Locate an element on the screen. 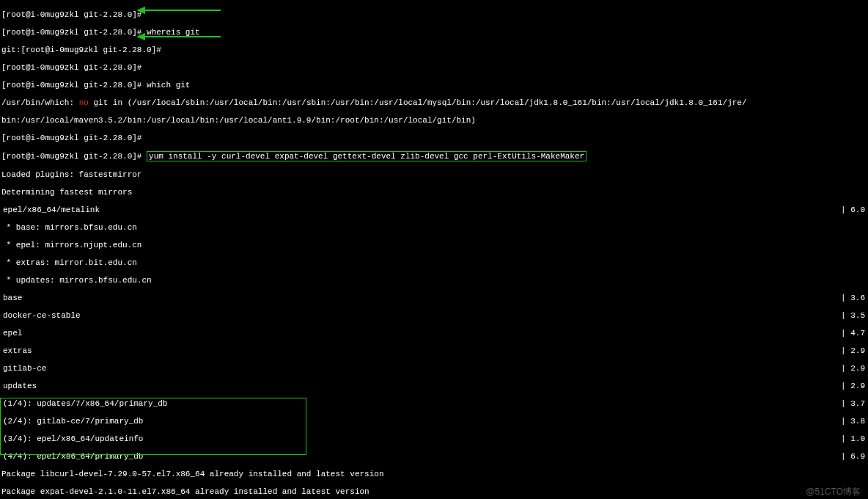 The width and height of the screenshot is (868, 499). repo-size-line: (3/4): epel/x86_64/updateinfo| 1.0 is located at coordinates (435, 439).